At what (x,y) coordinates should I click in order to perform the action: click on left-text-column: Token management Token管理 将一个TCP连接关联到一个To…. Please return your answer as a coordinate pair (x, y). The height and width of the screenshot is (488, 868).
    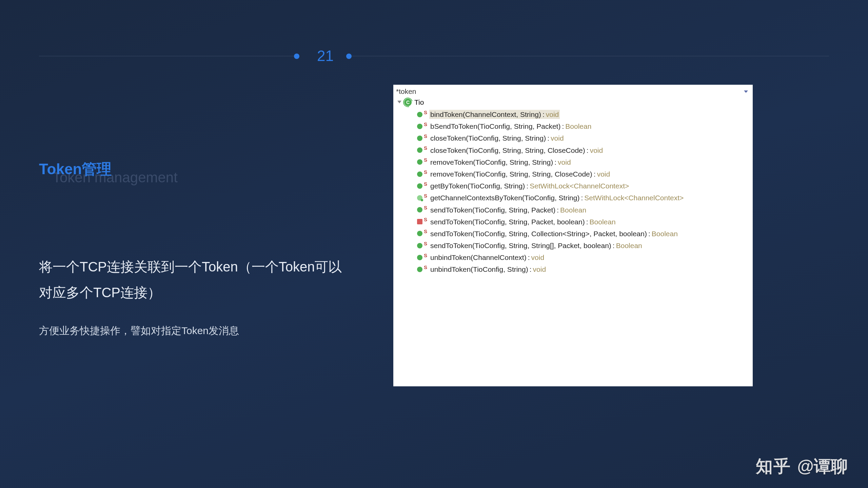
    Looking at the image, I should click on (192, 249).